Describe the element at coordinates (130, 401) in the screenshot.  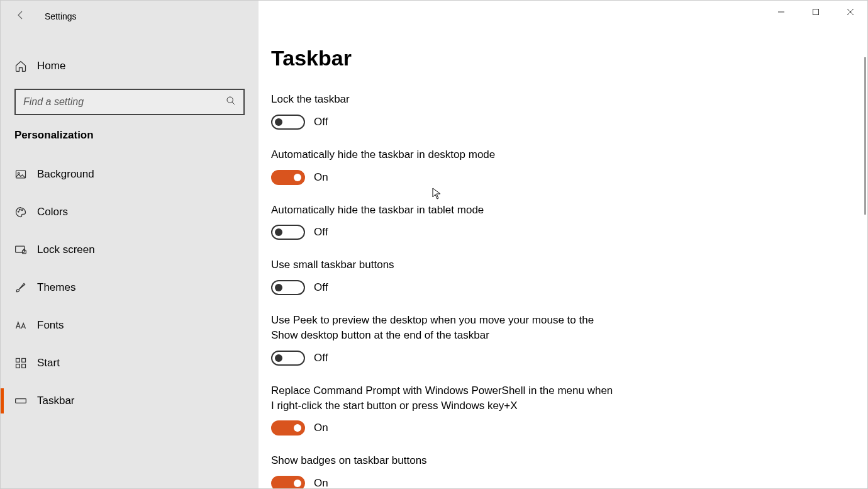
I see `sidebar-item-taskbar: Taskbar` at that location.